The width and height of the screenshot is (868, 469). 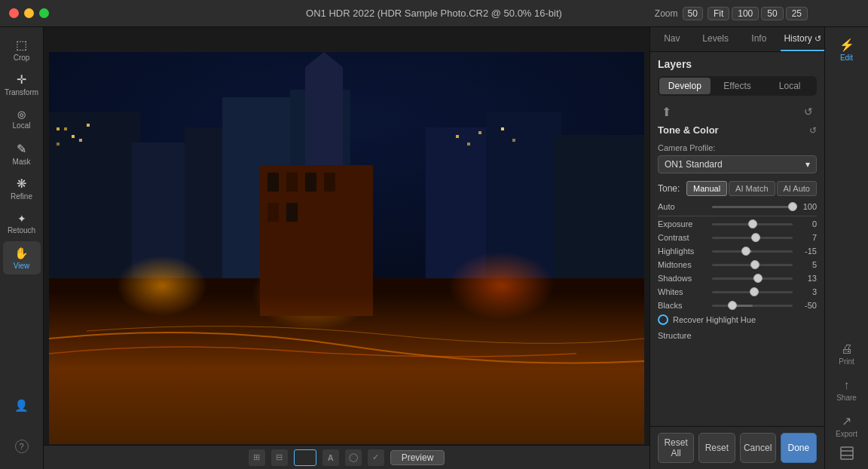 What do you see at coordinates (22, 446) in the screenshot?
I see `help-icon: ?` at bounding box center [22, 446].